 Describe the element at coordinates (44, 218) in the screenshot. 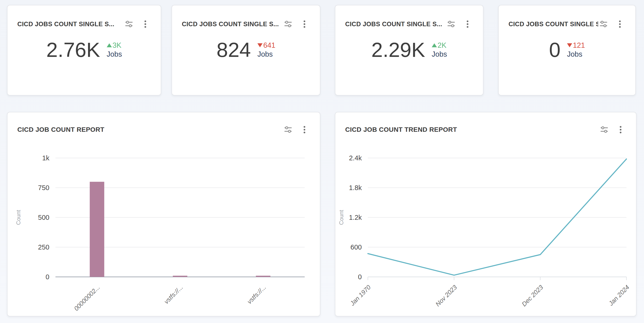

I see `svg-text: 500` at that location.